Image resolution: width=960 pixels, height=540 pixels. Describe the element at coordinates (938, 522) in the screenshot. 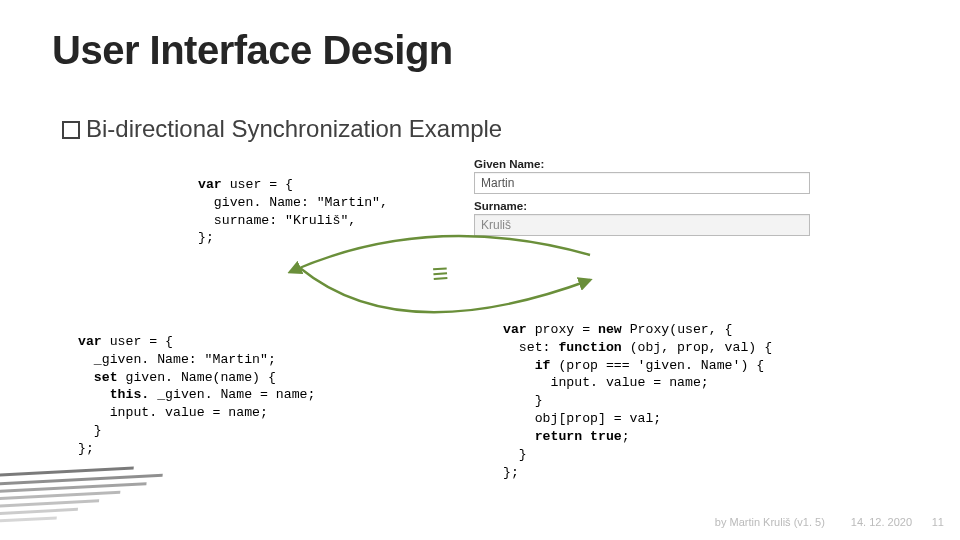

I see `page-number: 11` at that location.